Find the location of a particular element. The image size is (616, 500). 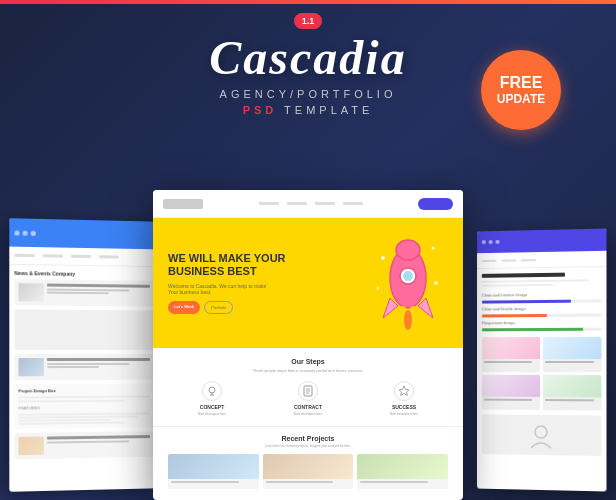

mc-projects: Recent Projects Look at the list of rece… is located at coordinates (308, 462).